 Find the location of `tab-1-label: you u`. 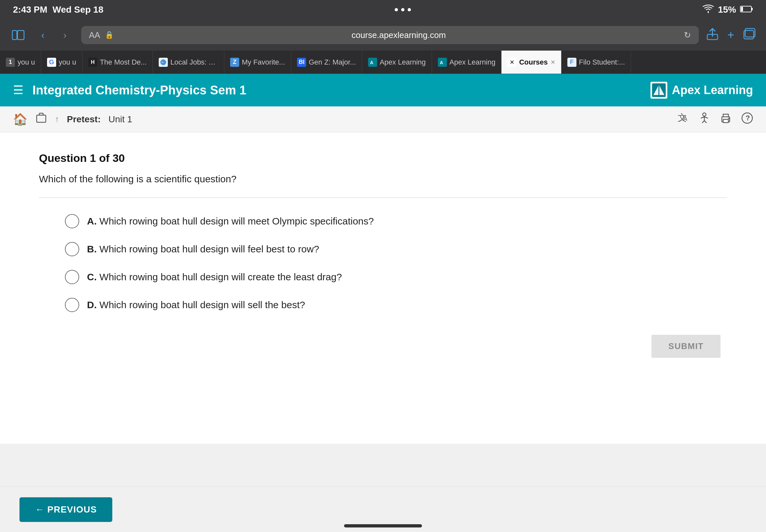

tab-1-label: you u is located at coordinates (26, 62).